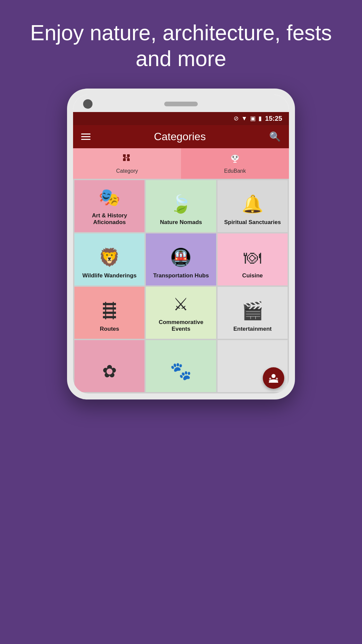 This screenshot has width=362, height=644. What do you see at coordinates (260, 118) in the screenshot?
I see `battery-icon: ▮` at bounding box center [260, 118].